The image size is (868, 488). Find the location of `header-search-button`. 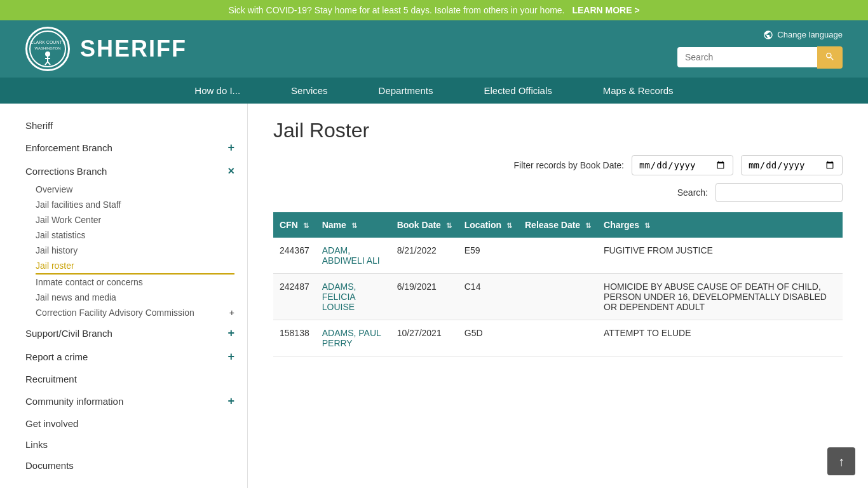

header-search-button is located at coordinates (830, 57).